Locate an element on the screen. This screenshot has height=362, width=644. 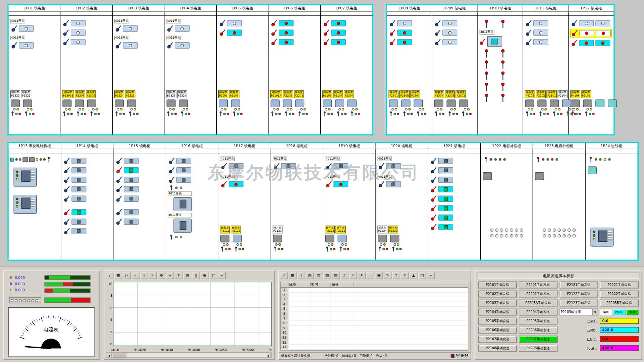
note-icon: ▭ is located at coordinates (370, 276).